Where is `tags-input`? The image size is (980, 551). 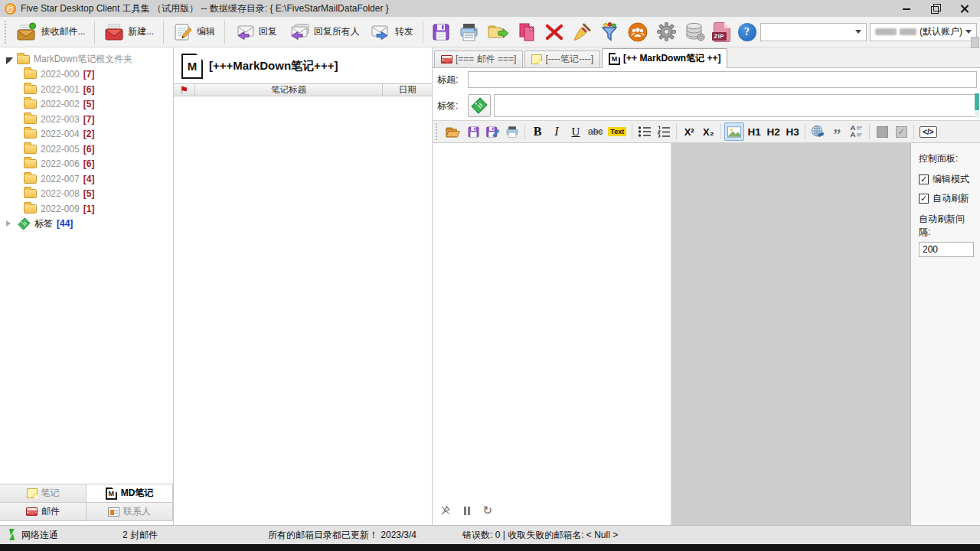 tags-input is located at coordinates (735, 106).